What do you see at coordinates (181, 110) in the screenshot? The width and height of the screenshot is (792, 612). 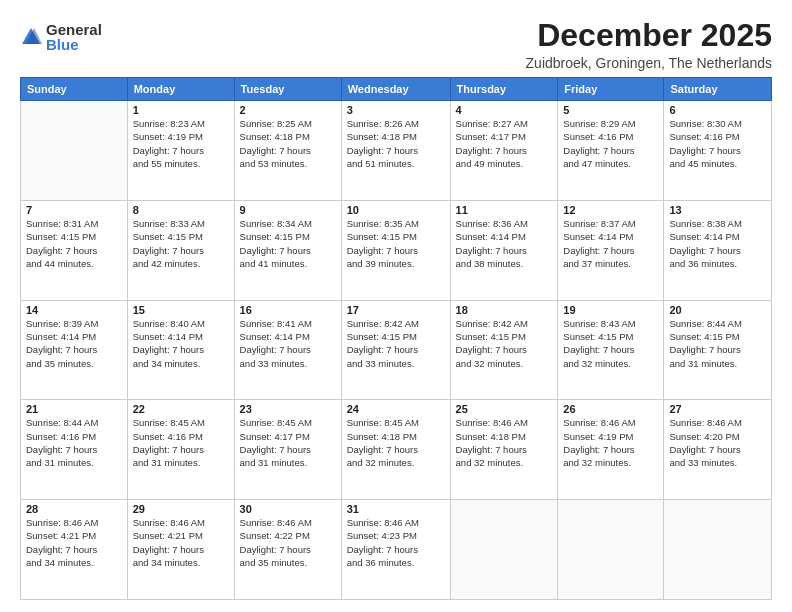 I see `day-number: 1` at bounding box center [181, 110].